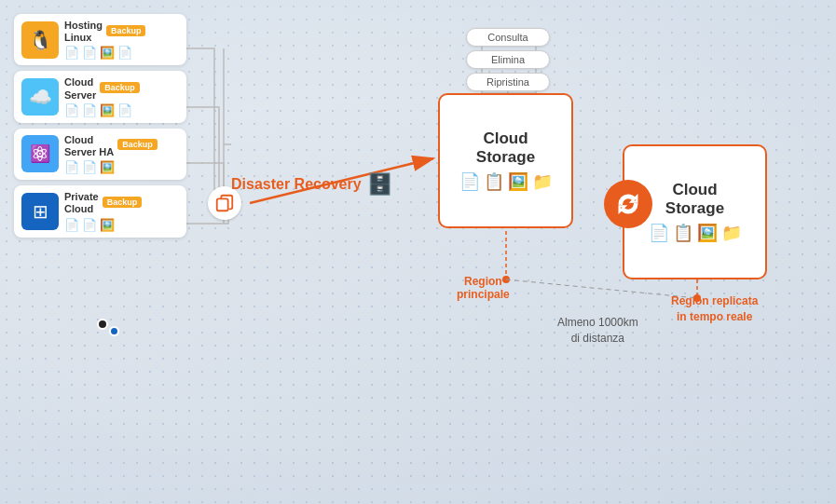 This screenshot has height=504, width=836. Describe the element at coordinates (89, 52) in the screenshot. I see `file-icon-2: 📄` at that location.